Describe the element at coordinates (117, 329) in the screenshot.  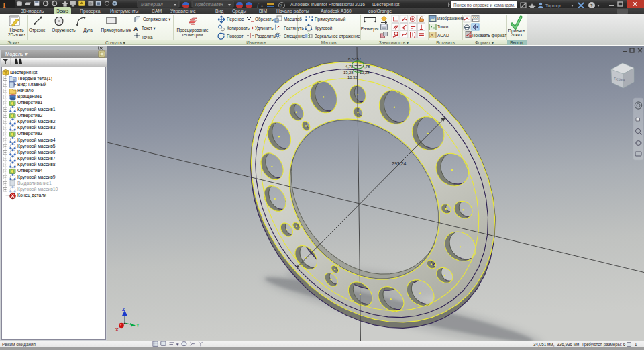
I see `svg-text: X` at that location.